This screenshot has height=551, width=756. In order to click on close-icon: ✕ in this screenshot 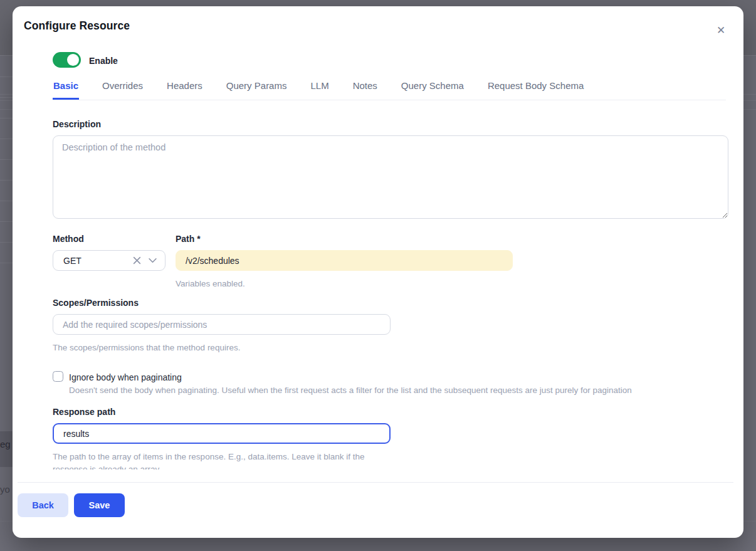, I will do `click(721, 31)`.